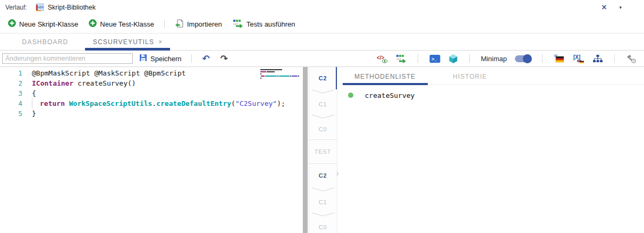 This screenshot has height=233, width=644. What do you see at coordinates (67, 59) in the screenshot?
I see `comment-input` at bounding box center [67, 59].